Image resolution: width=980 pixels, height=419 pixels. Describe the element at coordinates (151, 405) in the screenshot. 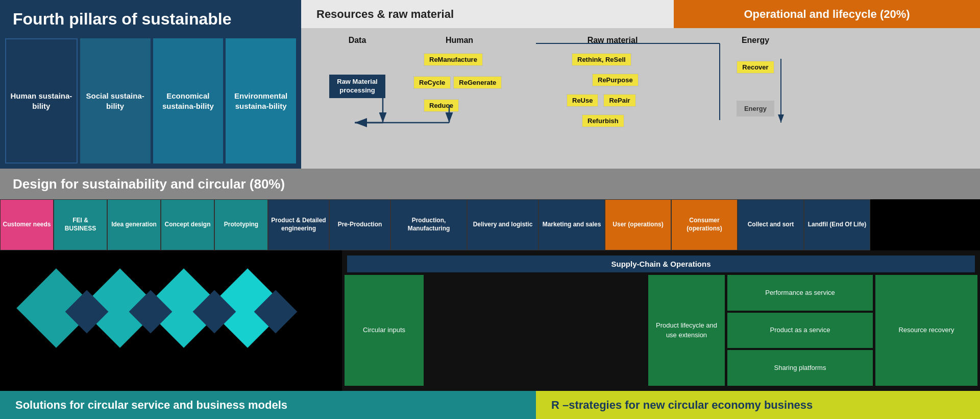

I see `footer-left-text: Solutions for circular service and busin…` at that location.